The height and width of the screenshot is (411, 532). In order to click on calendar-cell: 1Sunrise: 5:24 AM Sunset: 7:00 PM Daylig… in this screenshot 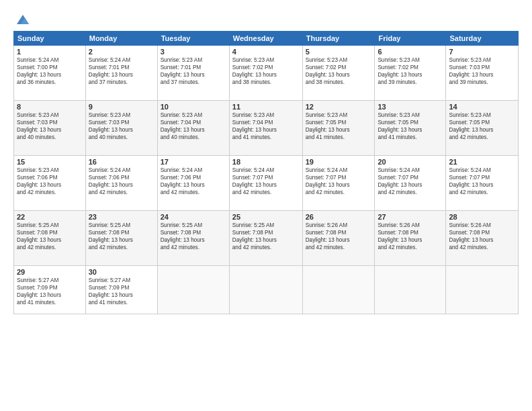, I will do `click(50, 73)`.